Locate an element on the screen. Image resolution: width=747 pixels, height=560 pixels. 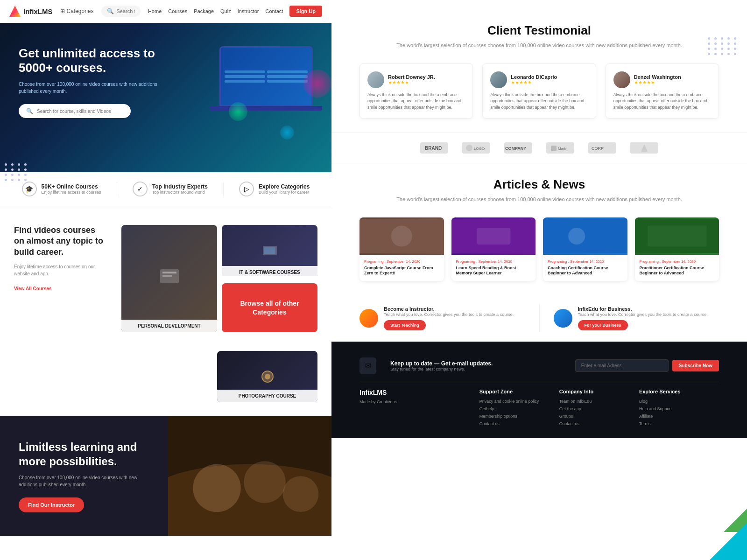
courses-icon: 🎓 is located at coordinates (29, 189).